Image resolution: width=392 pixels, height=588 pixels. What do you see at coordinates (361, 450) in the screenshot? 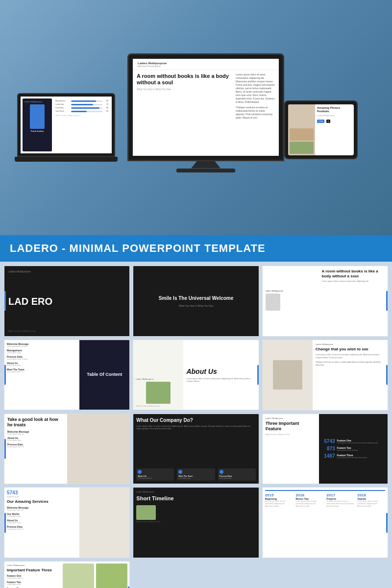
I see `feature-sub-2: Lorem ipsum dolor sit amet` at bounding box center [361, 450].